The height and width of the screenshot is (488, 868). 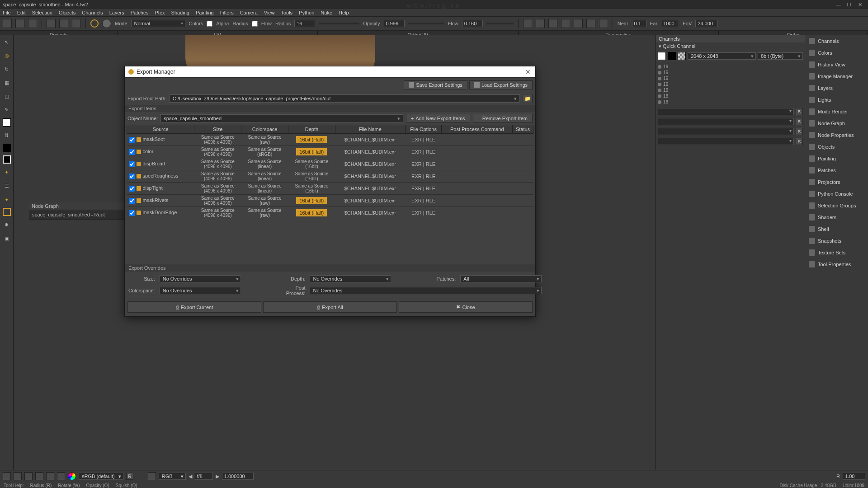 What do you see at coordinates (330, 213) in the screenshot?
I see `table-row: maskDoorEdgeSame as Source(4096 x 4096)S…` at bounding box center [330, 213].